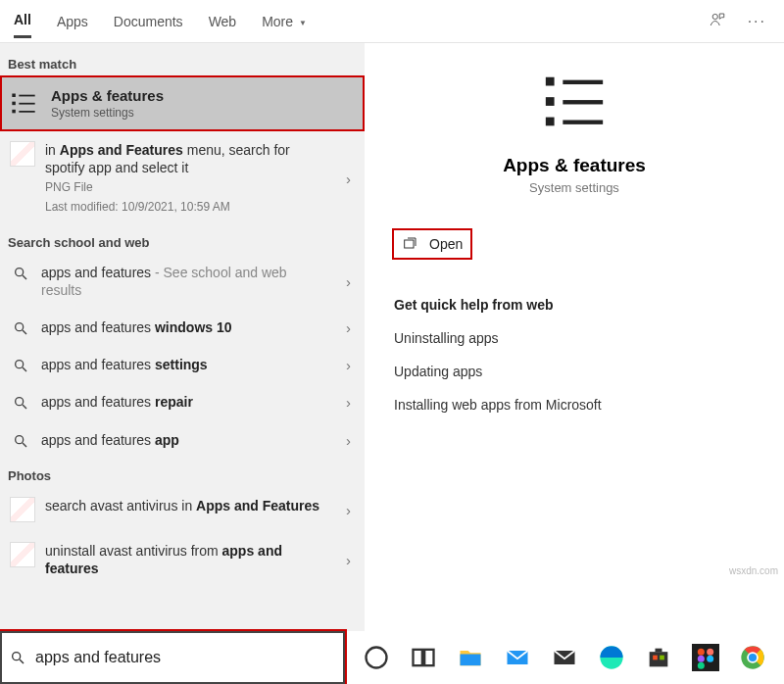  I want to click on help-link: Uninstalling apps, so click(574, 338).